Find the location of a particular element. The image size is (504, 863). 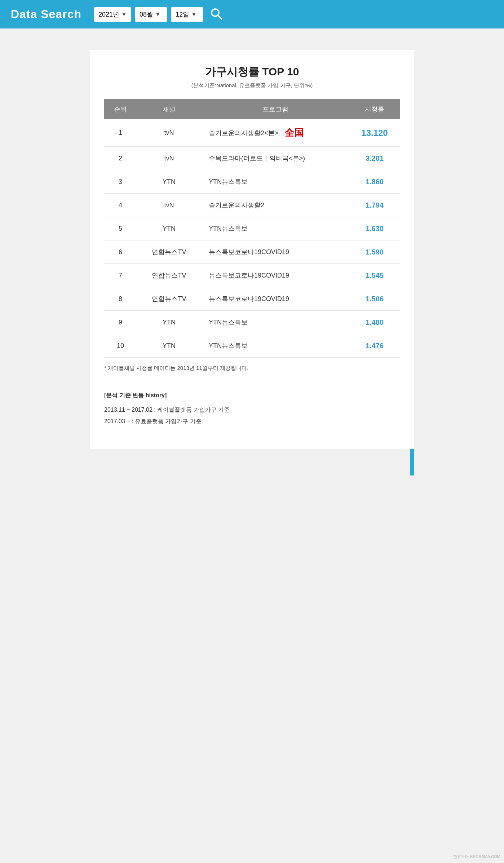

month-dropdown-arrow: ▼ is located at coordinates (158, 14).